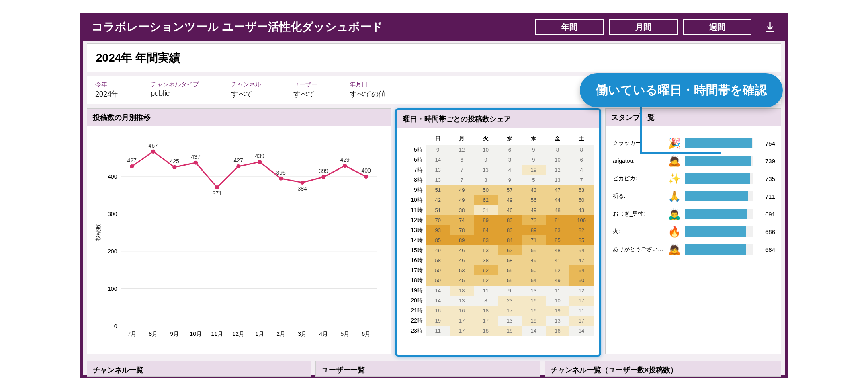 The image size is (868, 378). I want to click on heatmap-hour-label: 19時, so click(414, 291).